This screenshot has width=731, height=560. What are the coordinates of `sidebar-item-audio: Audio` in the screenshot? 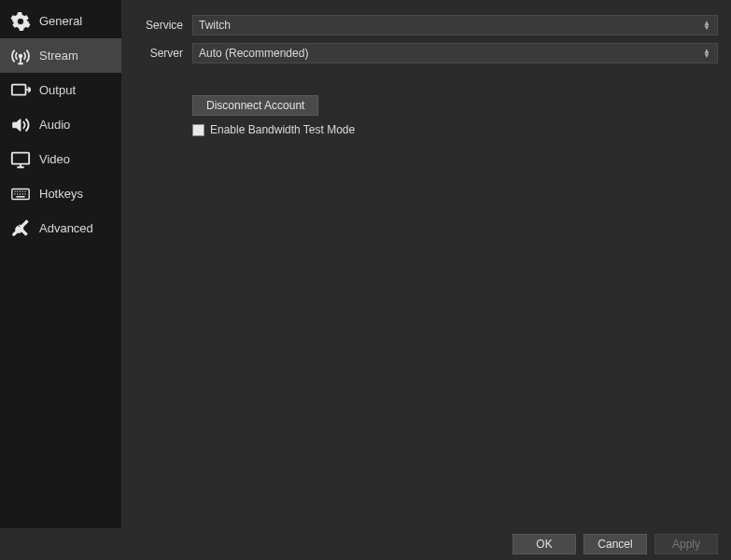 It's located at (61, 125).